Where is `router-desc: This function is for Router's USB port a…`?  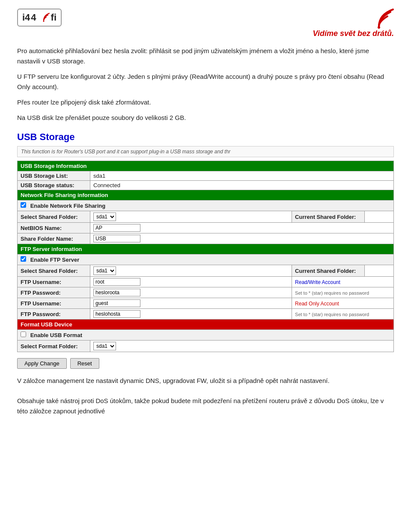
router-desc: This function is for Router's USB port a… is located at coordinates (206, 152).